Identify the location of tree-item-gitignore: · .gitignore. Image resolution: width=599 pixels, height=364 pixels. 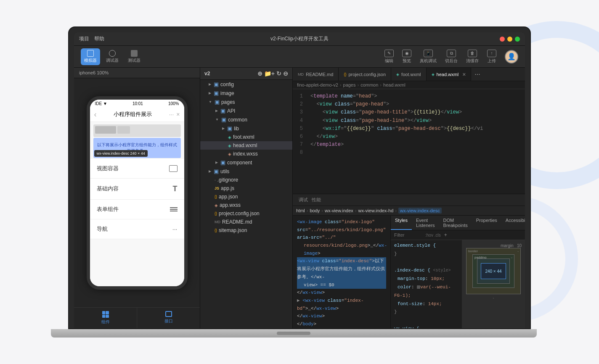
(246, 180).